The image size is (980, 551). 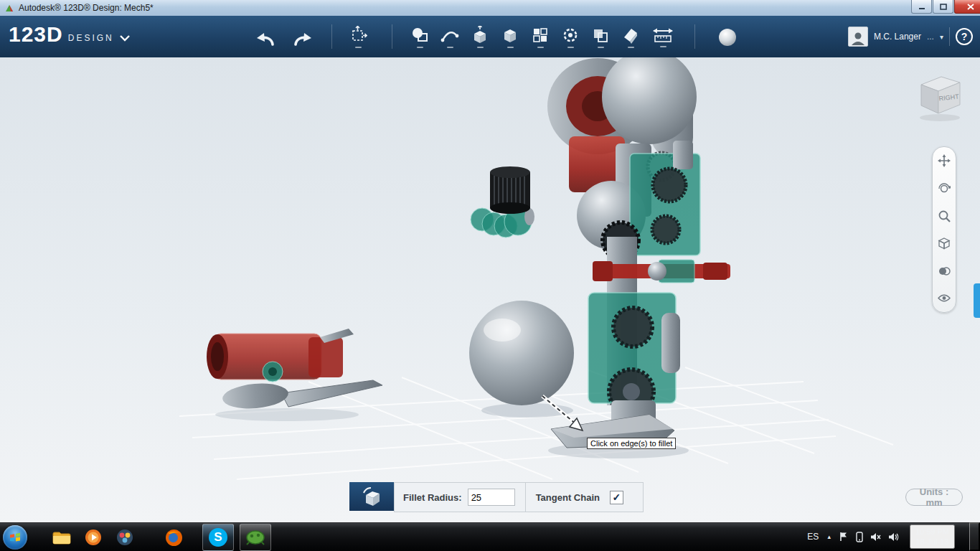 What do you see at coordinates (420, 37) in the screenshot?
I see `primitives-tool-button` at bounding box center [420, 37].